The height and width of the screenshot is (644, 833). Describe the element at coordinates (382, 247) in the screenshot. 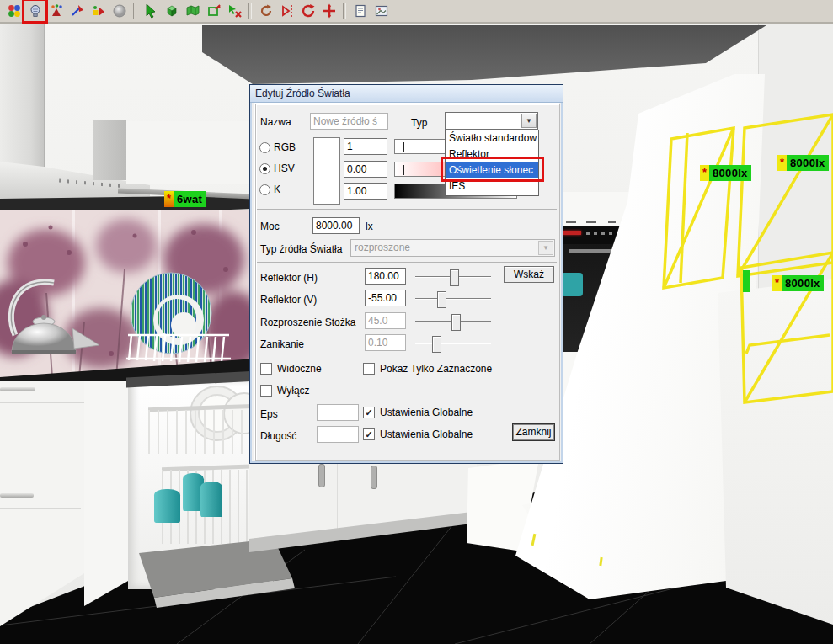

I see `source-type-value: rozproszone` at that location.